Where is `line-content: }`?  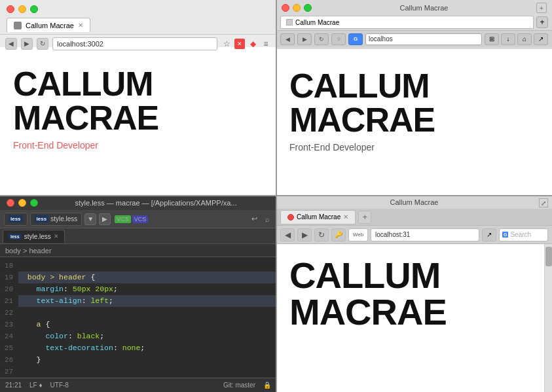
line-content: } is located at coordinates (147, 360).